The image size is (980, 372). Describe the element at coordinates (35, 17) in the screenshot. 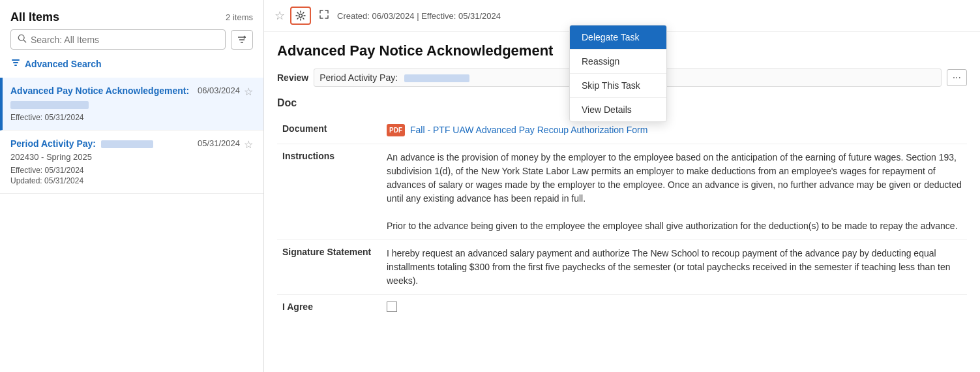

I see `panel-title: All Items` at that location.